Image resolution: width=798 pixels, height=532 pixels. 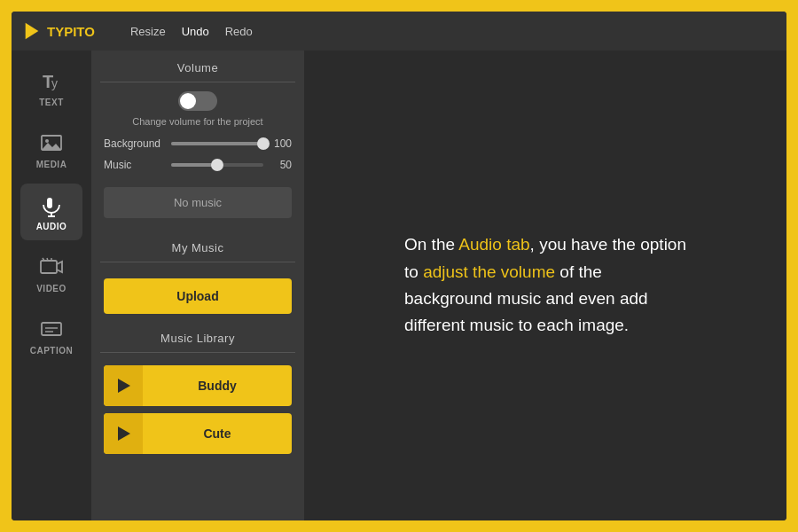 What do you see at coordinates (217, 165) in the screenshot?
I see `music-slider-thumb` at bounding box center [217, 165].